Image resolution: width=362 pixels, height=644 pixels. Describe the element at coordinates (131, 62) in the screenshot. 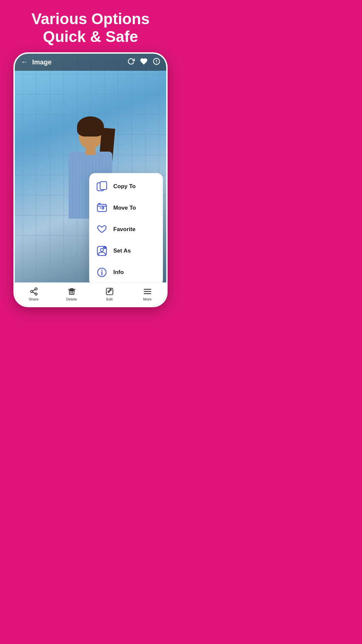

I see `rotate-icon` at that location.